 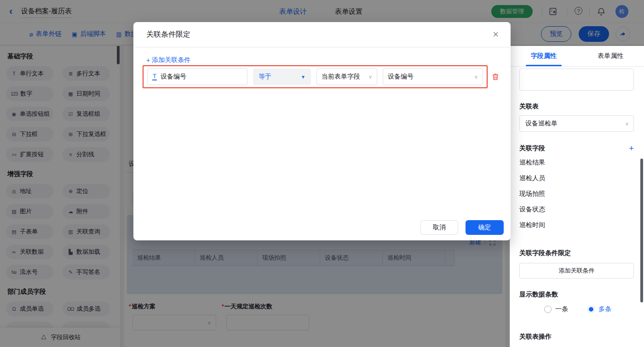 What do you see at coordinates (541, 124) in the screenshot?
I see `related-table-value: 设备巡检单` at bounding box center [541, 124].